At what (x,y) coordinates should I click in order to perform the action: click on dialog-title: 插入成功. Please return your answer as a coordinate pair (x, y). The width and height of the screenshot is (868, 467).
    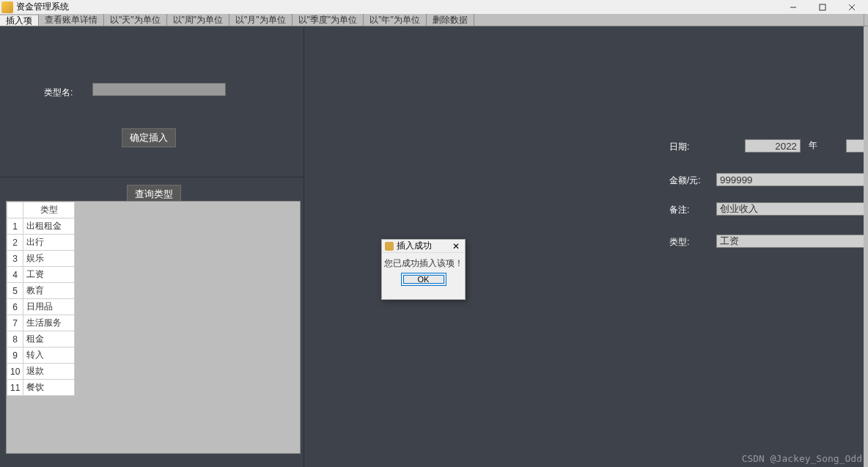
    Looking at the image, I should click on (414, 246).